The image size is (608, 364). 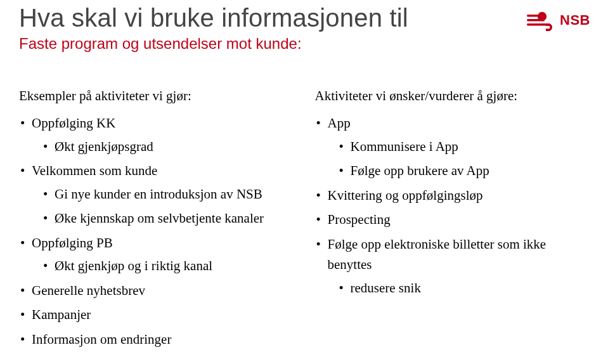 What do you see at coordinates (157, 290) in the screenshot?
I see `list-item: Generelle nyhetsbrev` at bounding box center [157, 290].